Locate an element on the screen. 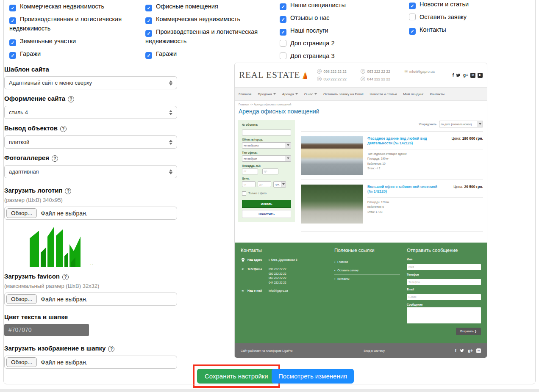 The image size is (539, 392). footer-link-home: Главная is located at coordinates (367, 262).